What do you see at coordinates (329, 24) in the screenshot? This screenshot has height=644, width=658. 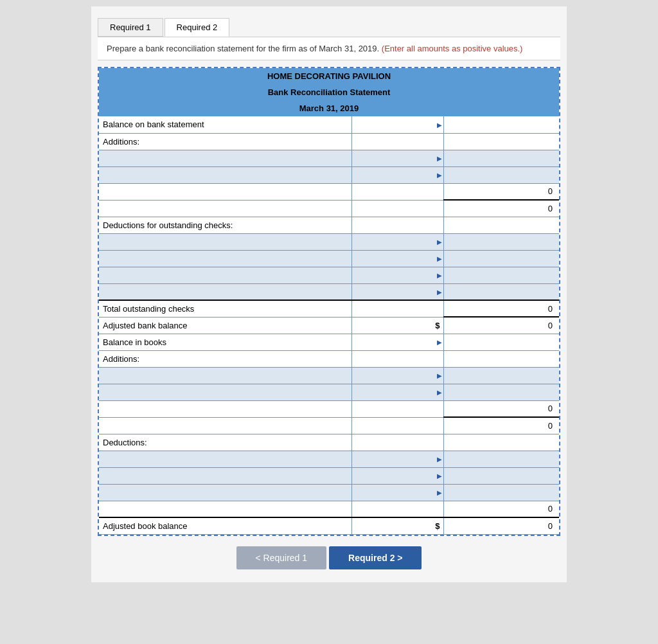 I see `tab-bar: Required 1 Required 2` at bounding box center [329, 24].